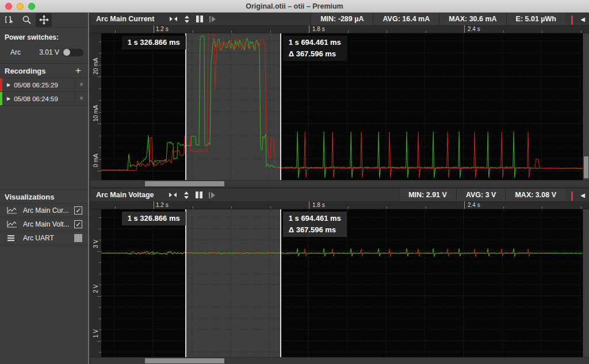 The image size is (589, 364). I want to click on current-chart-header: Arc Main Current MIN: -289 µA AVG: 16.4 …, so click(339, 20).